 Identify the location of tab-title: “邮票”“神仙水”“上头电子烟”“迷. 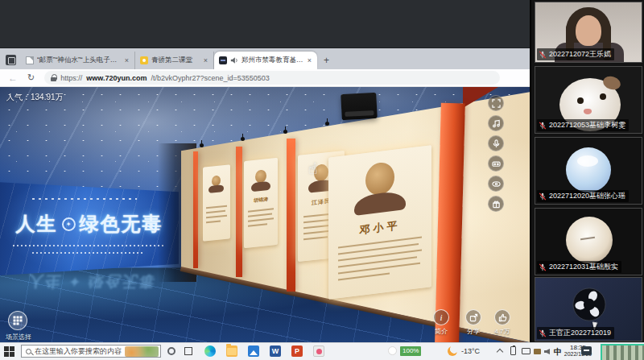
(79, 60).